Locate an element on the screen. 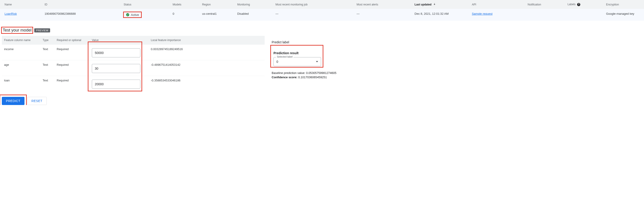 The width and height of the screenshot is (644, 215). reset-button: RESET is located at coordinates (37, 101).